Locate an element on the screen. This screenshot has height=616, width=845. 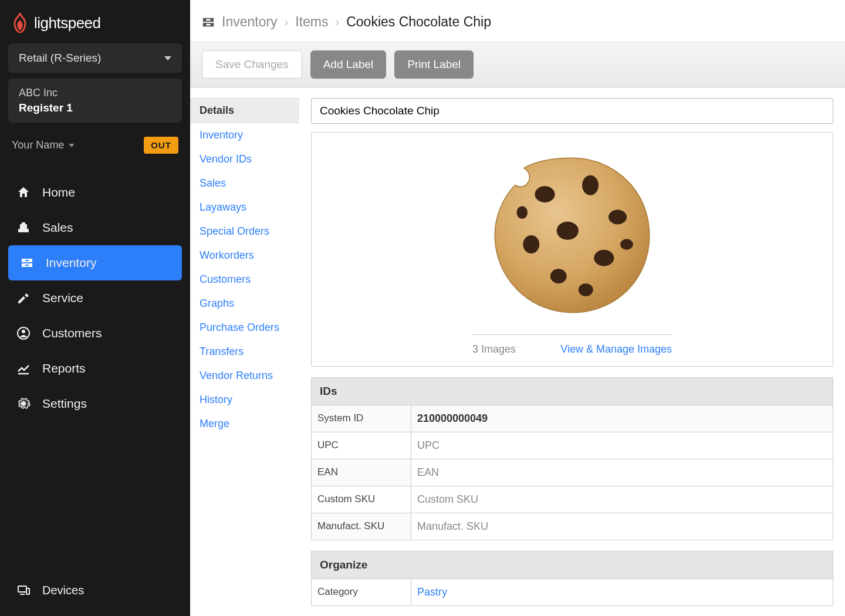
nav-label: Inventory is located at coordinates (71, 263).